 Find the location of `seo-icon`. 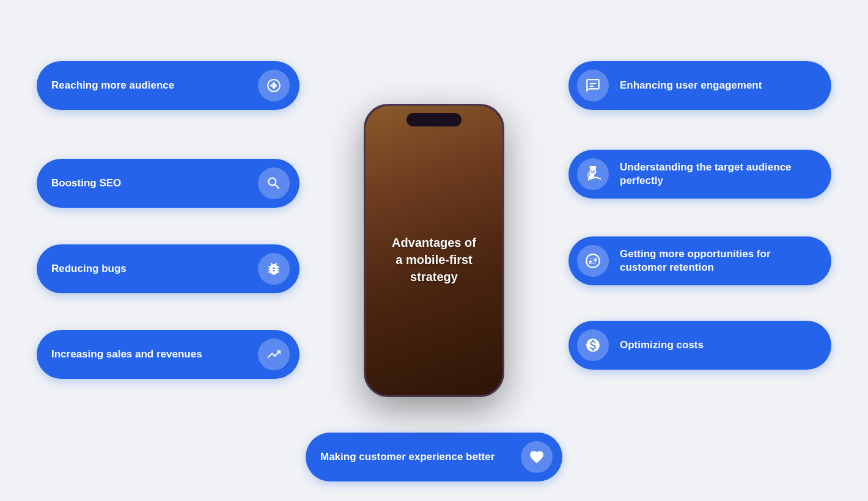

seo-icon is located at coordinates (274, 183).